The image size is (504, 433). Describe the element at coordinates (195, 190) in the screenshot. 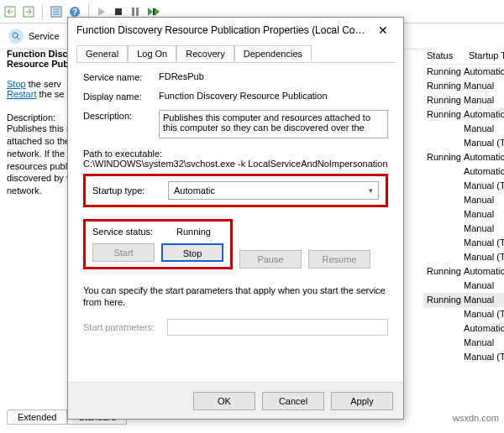

I see `startup-type-value: Automatic` at that location.